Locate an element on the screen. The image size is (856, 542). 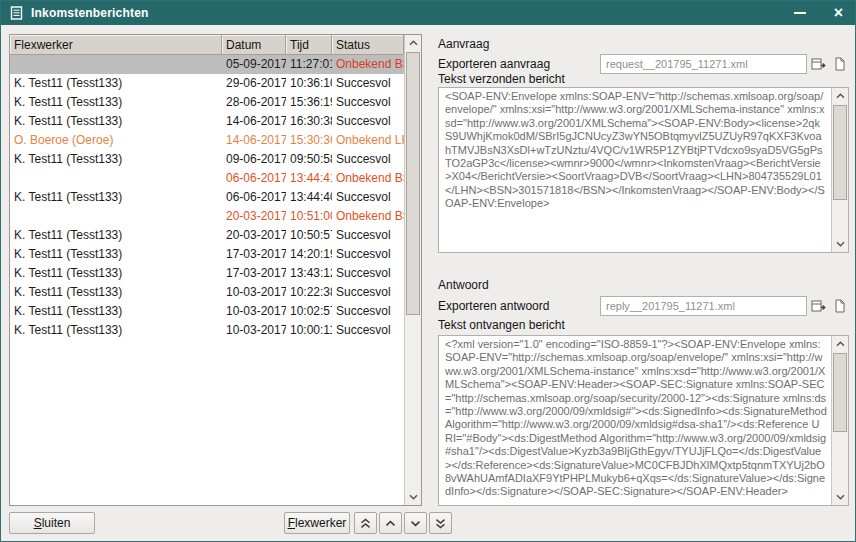
open-aanvraag-document-button is located at coordinates (840, 64).